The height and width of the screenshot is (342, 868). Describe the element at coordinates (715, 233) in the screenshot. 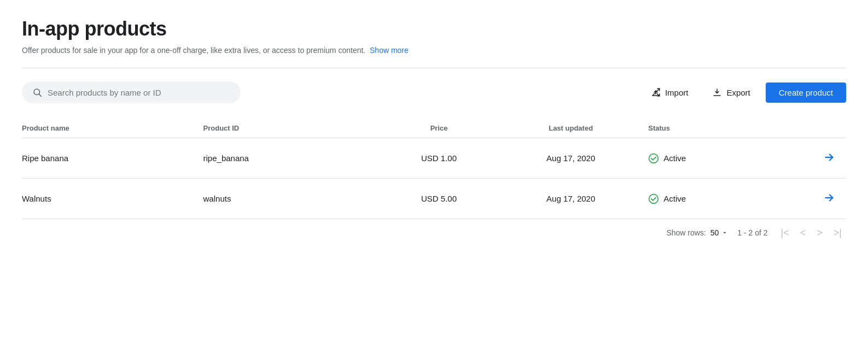

I see `rows-value: 50` at that location.